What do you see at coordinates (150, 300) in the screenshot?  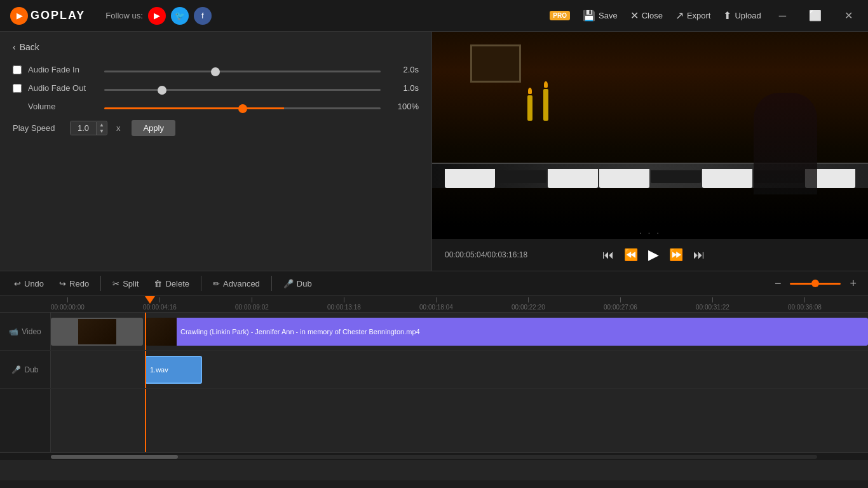 I see `playhead-ruler-arrow` at bounding box center [150, 300].